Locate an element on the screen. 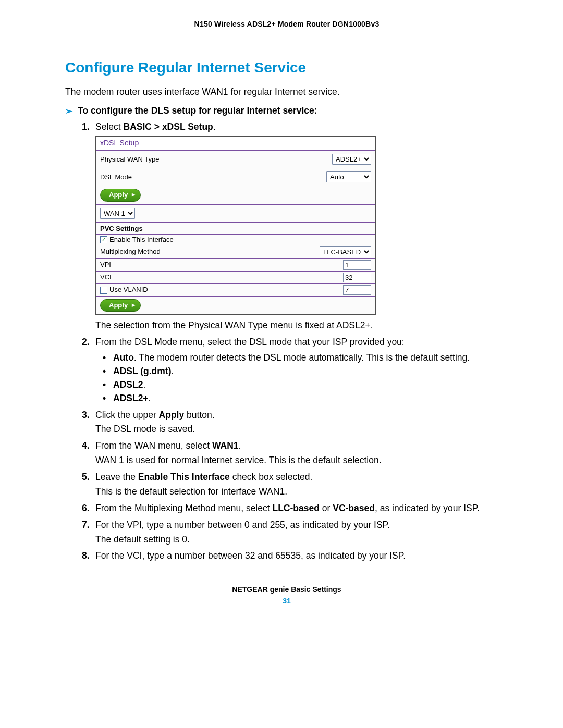 The width and height of the screenshot is (563, 728). step-2-bullet-adsl2: ADSL2. is located at coordinates (305, 385).